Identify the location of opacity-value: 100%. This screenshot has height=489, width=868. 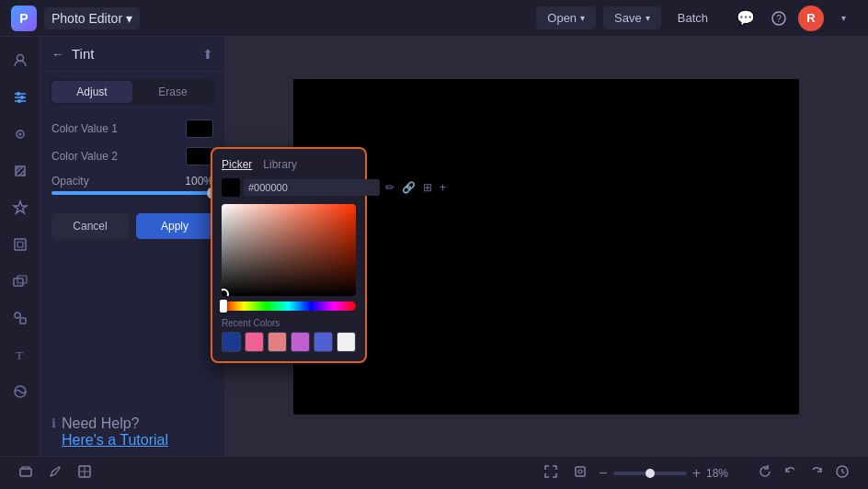
(199, 181).